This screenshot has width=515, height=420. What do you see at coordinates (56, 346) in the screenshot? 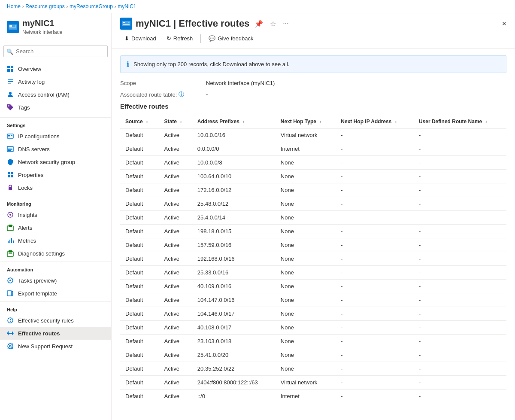
I see `sidebar-item-support: New Support Request` at bounding box center [56, 346].